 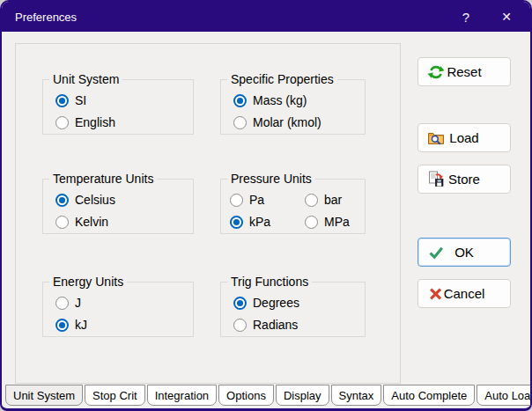 I want to click on bottom-tab-bar: Unit System Stop Crit Integration Option…, so click(x=266, y=395).